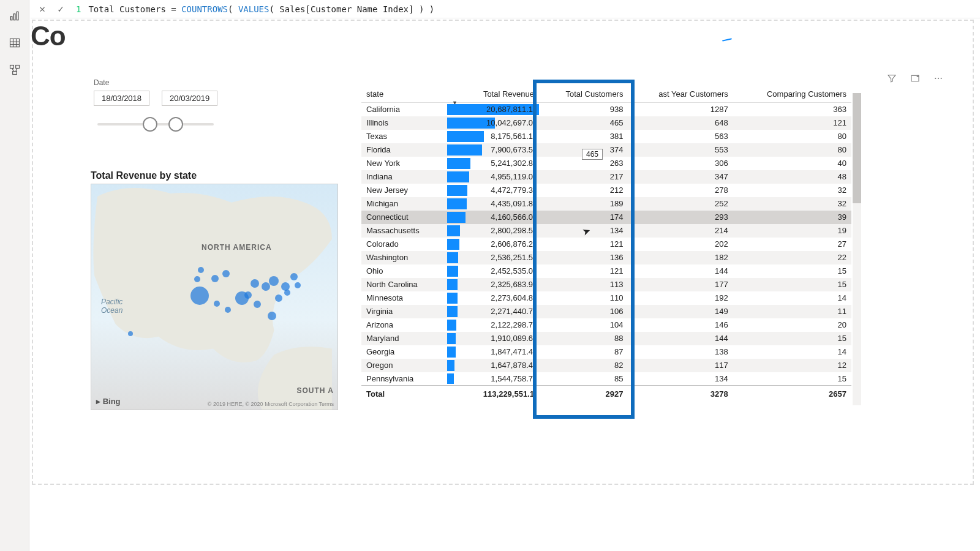 The height and width of the screenshot is (551, 980). What do you see at coordinates (170, 107) in the screenshot?
I see `date-slicer: Date 18/03/2018 20/03/2019` at bounding box center [170, 107].